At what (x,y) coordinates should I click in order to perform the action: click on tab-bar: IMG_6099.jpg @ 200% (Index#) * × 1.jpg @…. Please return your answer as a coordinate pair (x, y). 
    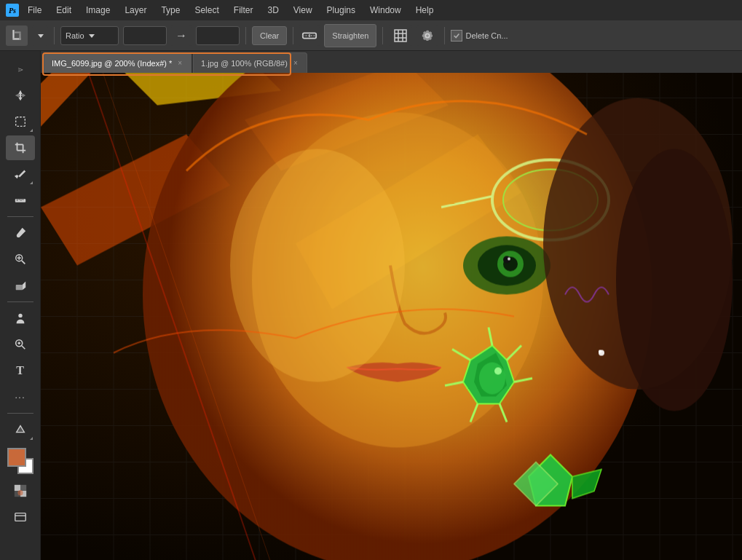
    Looking at the image, I should click on (392, 62).